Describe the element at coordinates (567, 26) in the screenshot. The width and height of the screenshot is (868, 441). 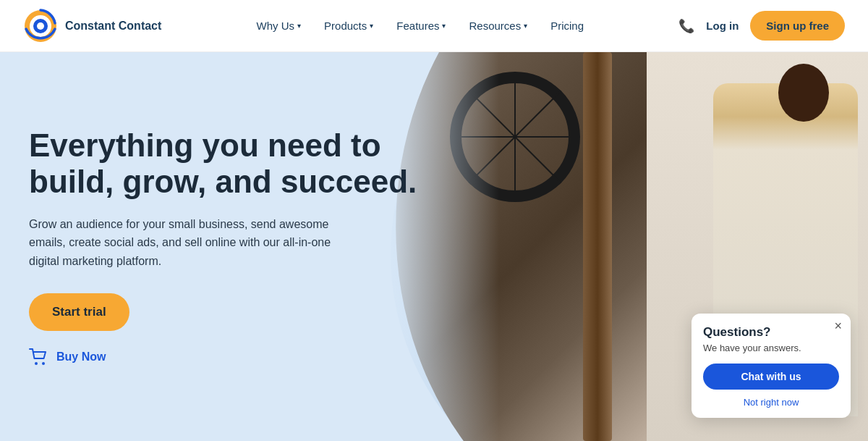
I see `nav-item-pricing: Pricing` at that location.